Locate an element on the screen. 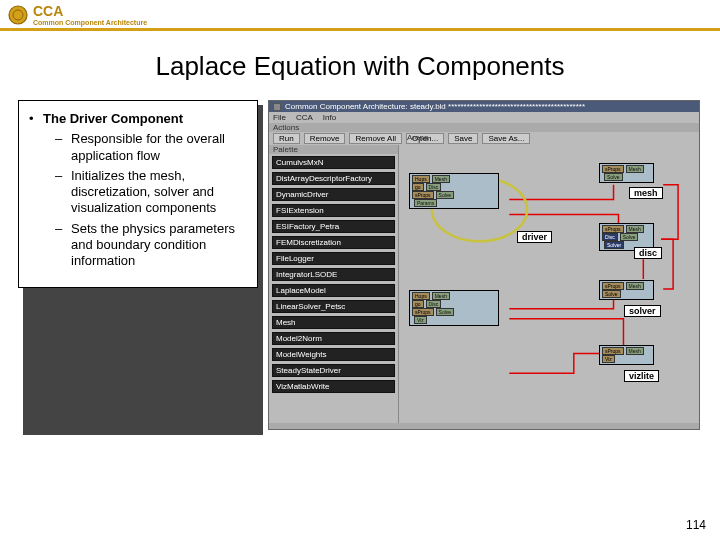 The image size is (720, 540). label-vizlite: vizlite is located at coordinates (642, 376).